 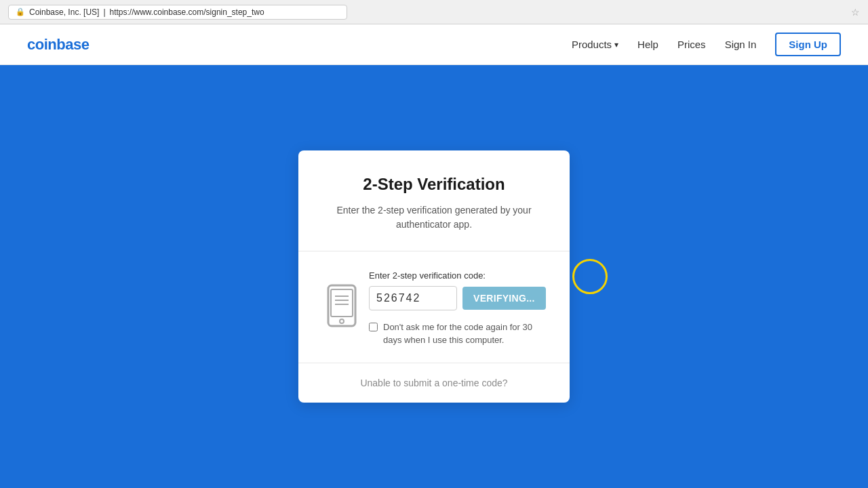 I want to click on input-row: VERIFYING..., so click(x=457, y=298).